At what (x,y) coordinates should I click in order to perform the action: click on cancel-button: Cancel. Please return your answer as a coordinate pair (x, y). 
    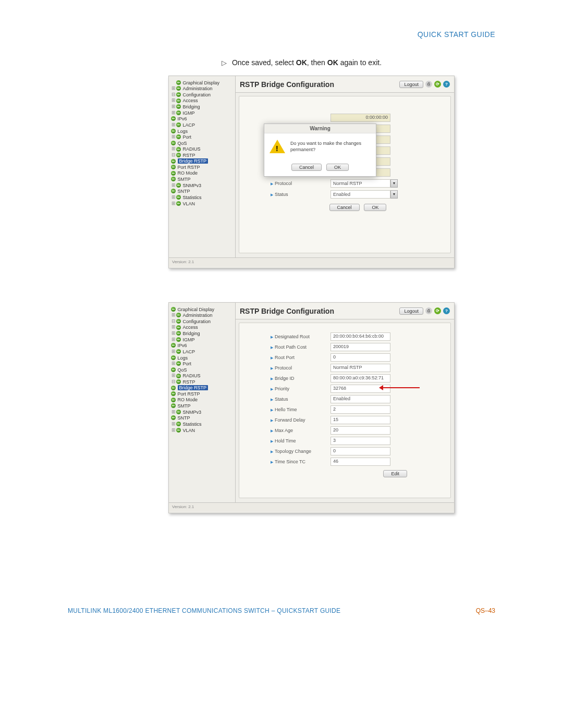
    Looking at the image, I should click on (345, 207).